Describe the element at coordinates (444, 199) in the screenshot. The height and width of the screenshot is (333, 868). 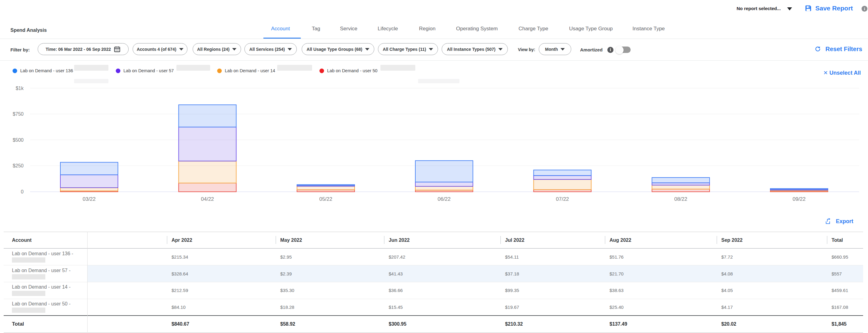
I see `svg-text: 06/22` at that location.